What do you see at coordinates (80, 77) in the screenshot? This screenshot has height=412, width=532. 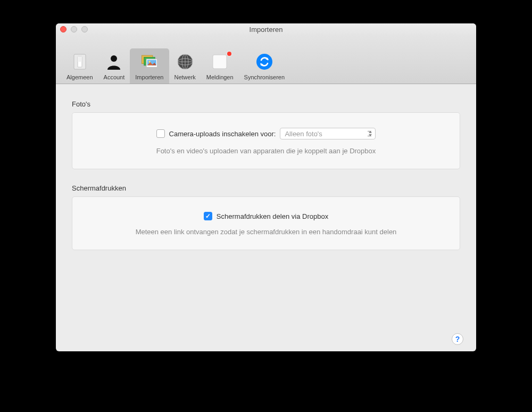 I see `tab-label: Algemeen` at bounding box center [80, 77].